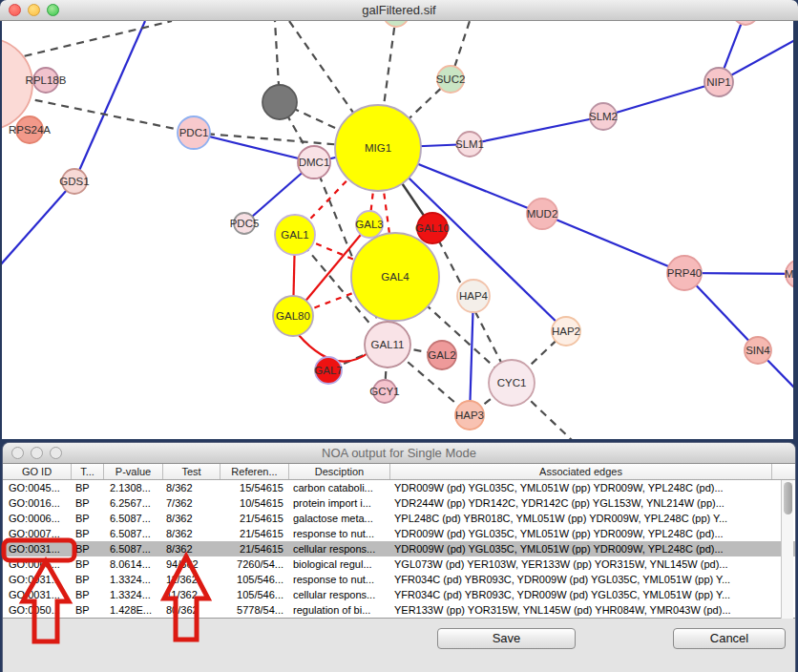 Image resolution: width=798 pixels, height=672 pixels. I want to click on table-cell: 10/54615, so click(255, 503).